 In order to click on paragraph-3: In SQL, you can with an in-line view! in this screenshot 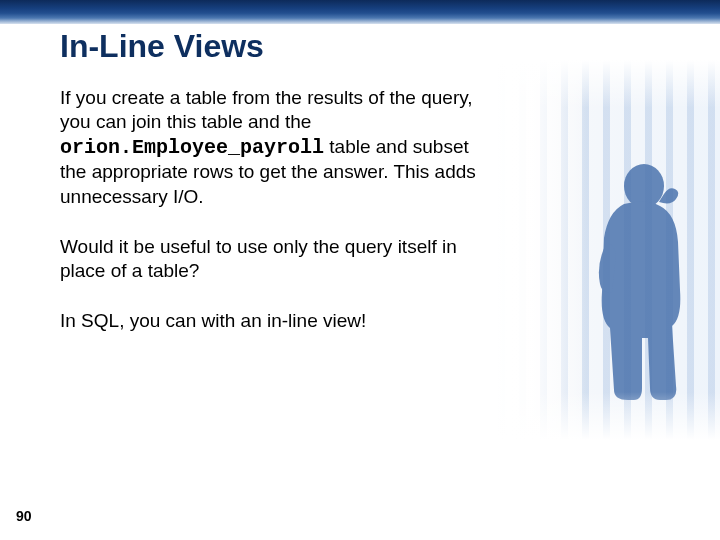, I will do `click(275, 321)`.